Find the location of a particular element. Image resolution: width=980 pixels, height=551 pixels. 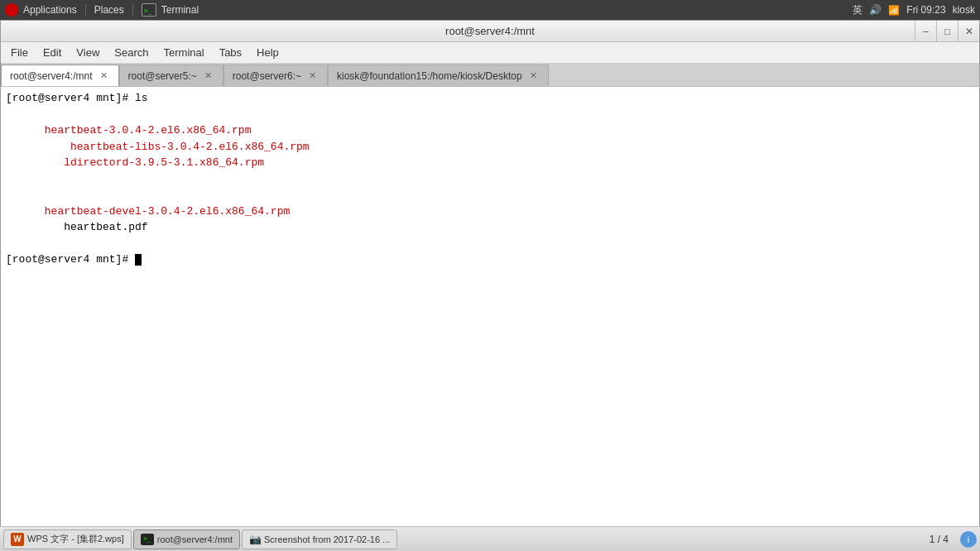

separator is located at coordinates (86, 10).